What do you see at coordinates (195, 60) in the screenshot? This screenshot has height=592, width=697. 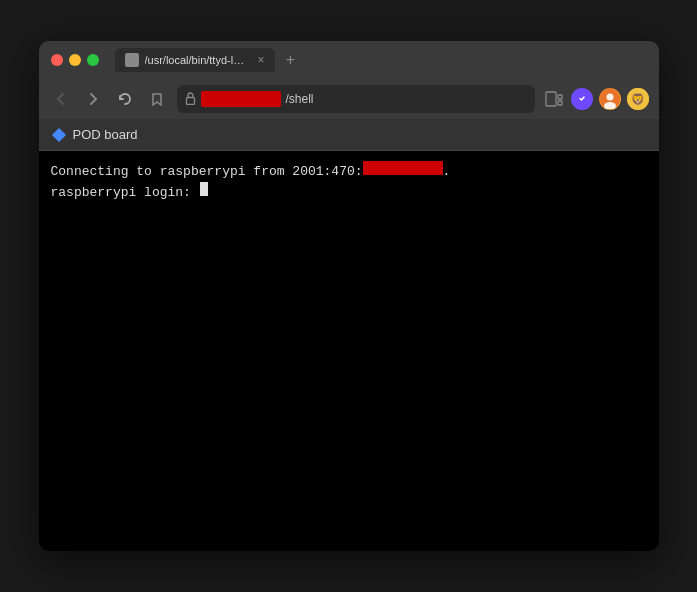 I see `active-tab: /usr/local/bin/ttyd-login (raspber... ×` at bounding box center [195, 60].